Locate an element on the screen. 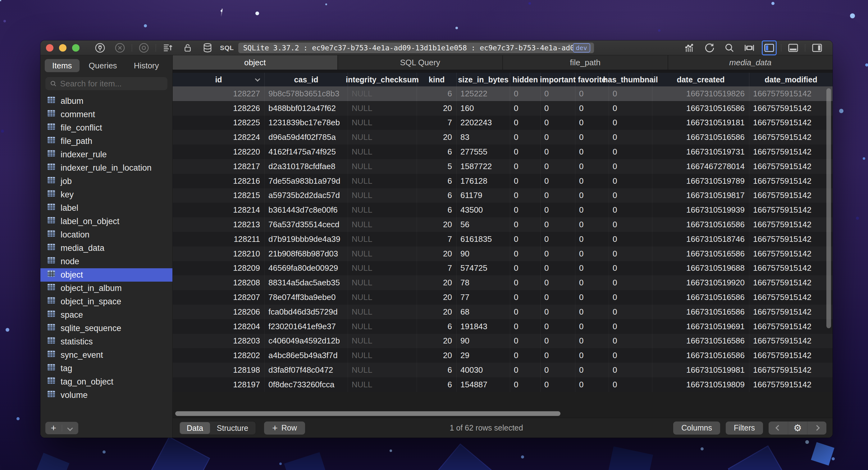 This screenshot has height=470, width=868. cell-id: 128209 is located at coordinates (219, 268).